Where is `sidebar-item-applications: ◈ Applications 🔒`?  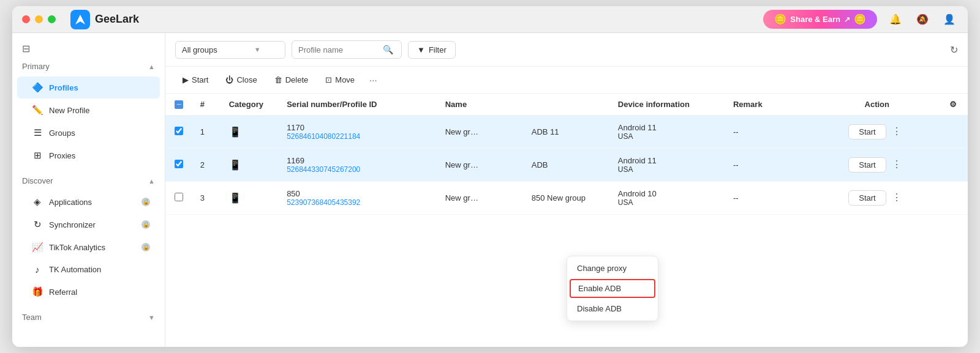
sidebar-item-applications: ◈ Applications 🔒 is located at coordinates (88, 202).